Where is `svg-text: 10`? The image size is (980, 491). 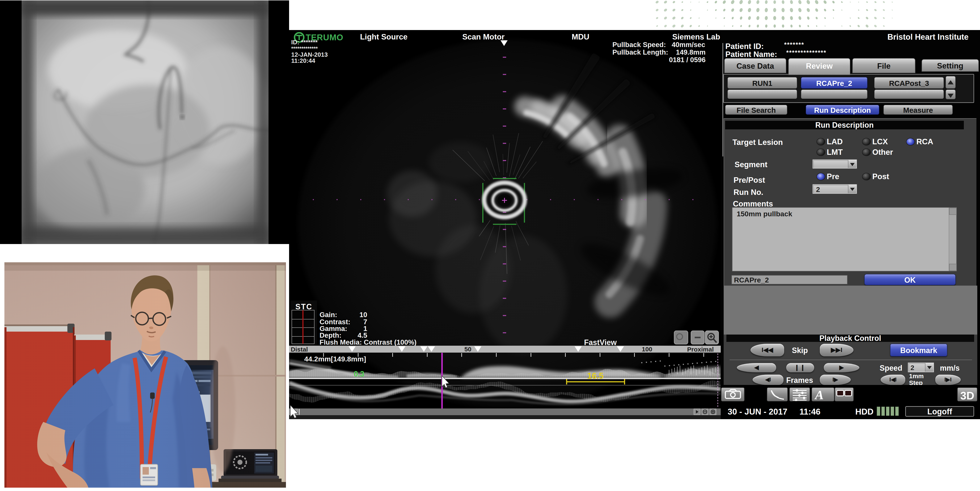 svg-text: 10 is located at coordinates (363, 315).